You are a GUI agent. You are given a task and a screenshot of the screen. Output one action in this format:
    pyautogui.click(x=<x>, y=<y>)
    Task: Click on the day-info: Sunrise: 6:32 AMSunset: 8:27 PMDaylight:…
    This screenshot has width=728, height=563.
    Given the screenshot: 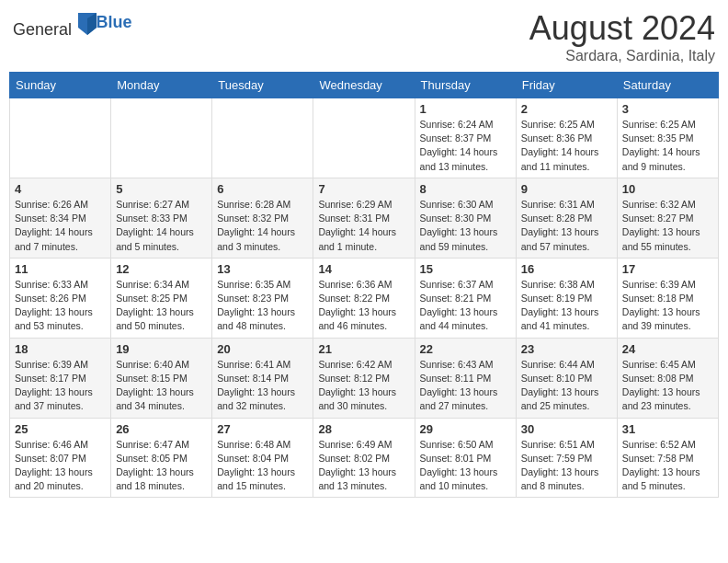 What is the action you would take?
    pyautogui.click(x=662, y=225)
    